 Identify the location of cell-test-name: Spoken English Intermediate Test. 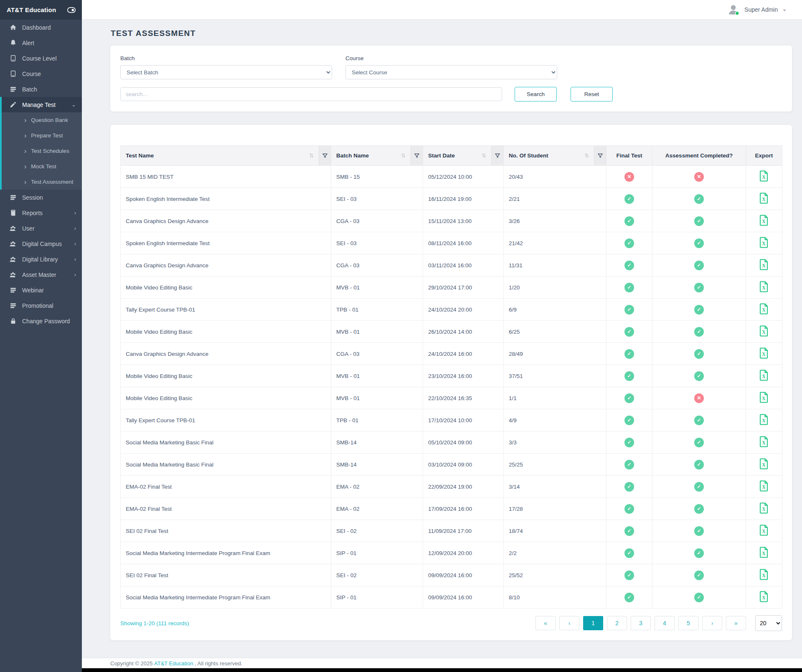
(226, 243).